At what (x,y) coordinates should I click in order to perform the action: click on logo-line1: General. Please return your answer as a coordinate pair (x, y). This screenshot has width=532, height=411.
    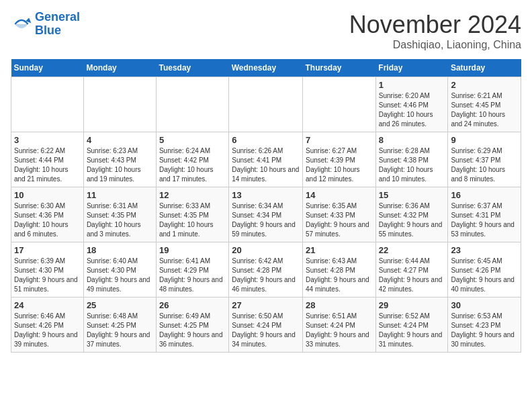
    Looking at the image, I should click on (58, 17).